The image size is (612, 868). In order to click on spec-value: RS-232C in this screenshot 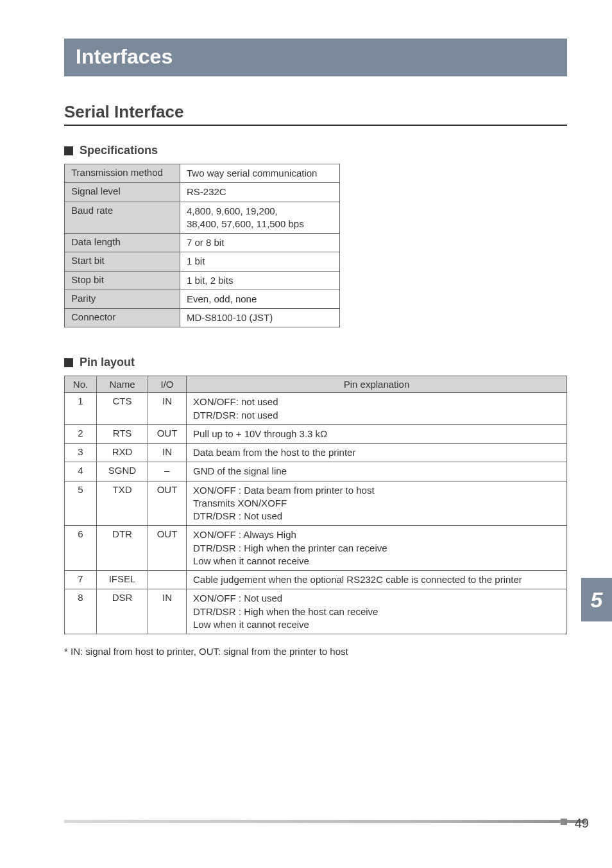, I will do `click(260, 193)`.